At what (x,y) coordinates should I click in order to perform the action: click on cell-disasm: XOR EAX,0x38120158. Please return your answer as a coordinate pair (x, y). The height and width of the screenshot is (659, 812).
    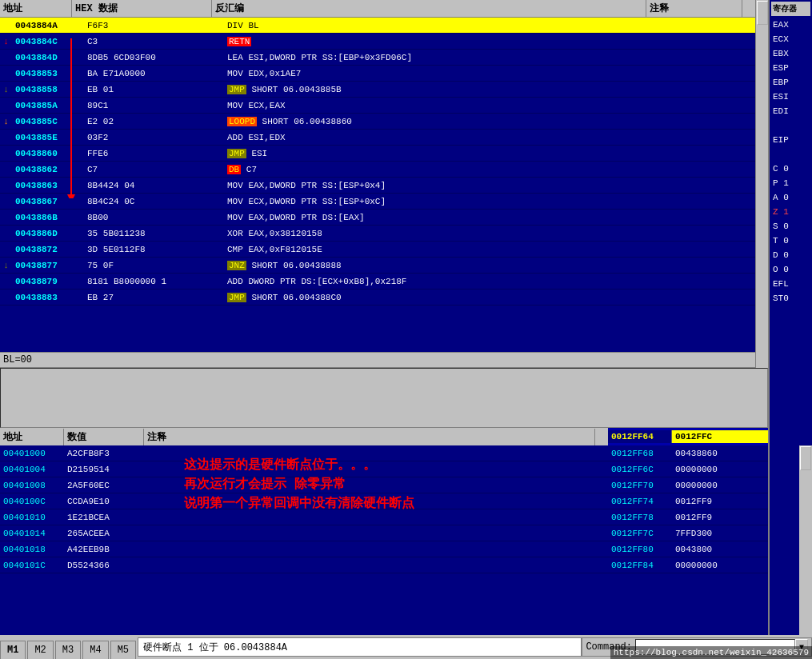
    Looking at the image, I should click on (442, 234).